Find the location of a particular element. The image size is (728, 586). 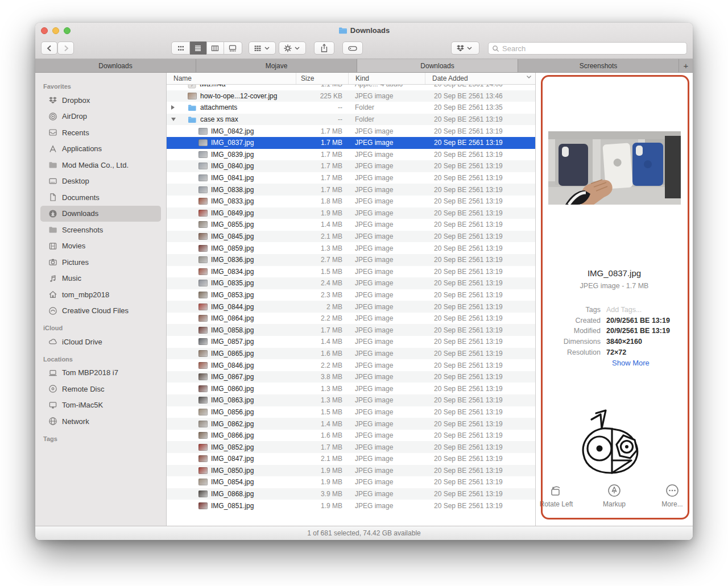

icon-view-button is located at coordinates (181, 48).